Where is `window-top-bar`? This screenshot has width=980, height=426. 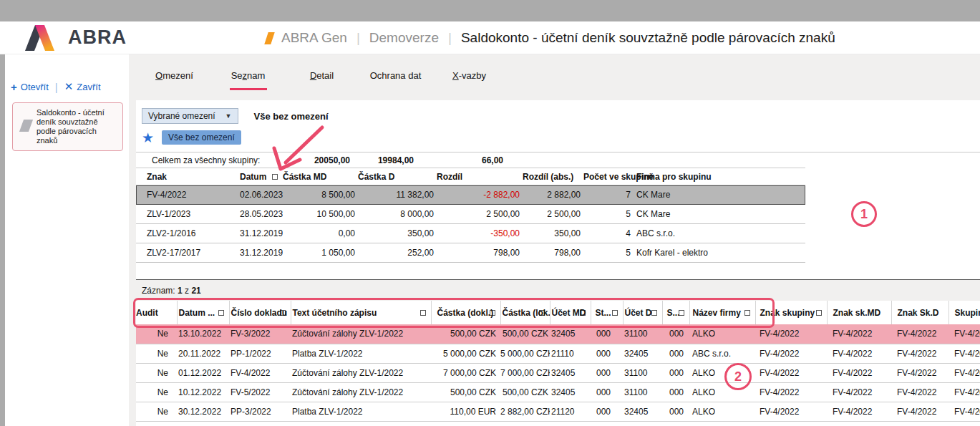 window-top-bar is located at coordinates (490, 11).